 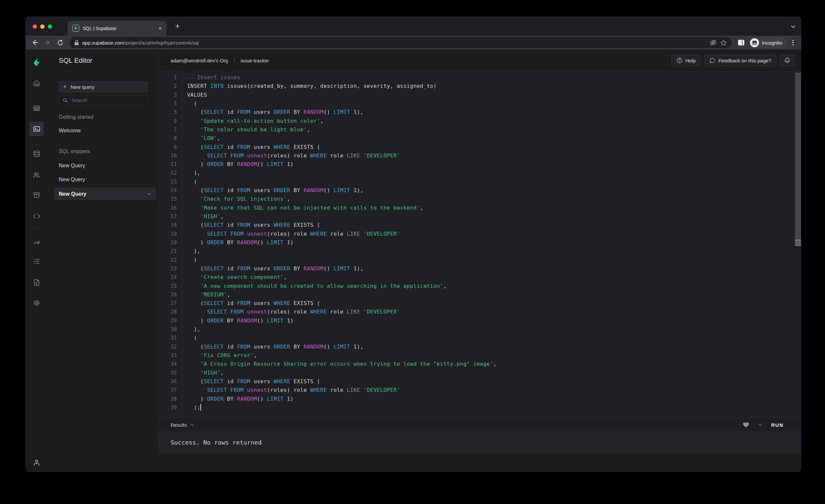 I want to click on code-line: 22 (, so click(x=477, y=260).